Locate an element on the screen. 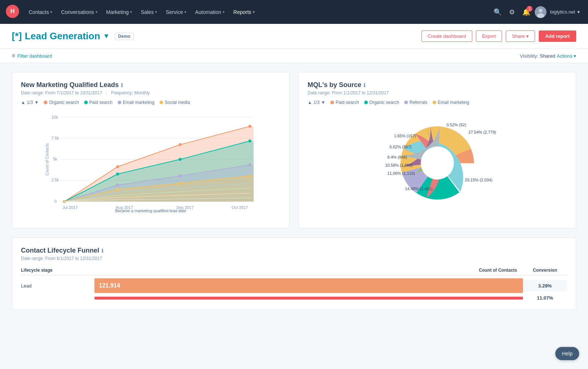 The width and height of the screenshot is (588, 369). mqls-dot-organic is located at coordinates (366, 102).